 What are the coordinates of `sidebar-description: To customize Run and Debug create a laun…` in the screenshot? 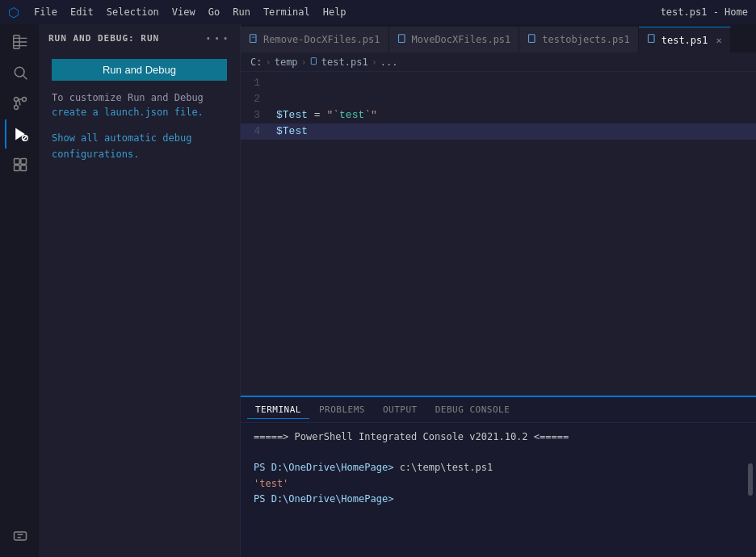 It's located at (139, 105).